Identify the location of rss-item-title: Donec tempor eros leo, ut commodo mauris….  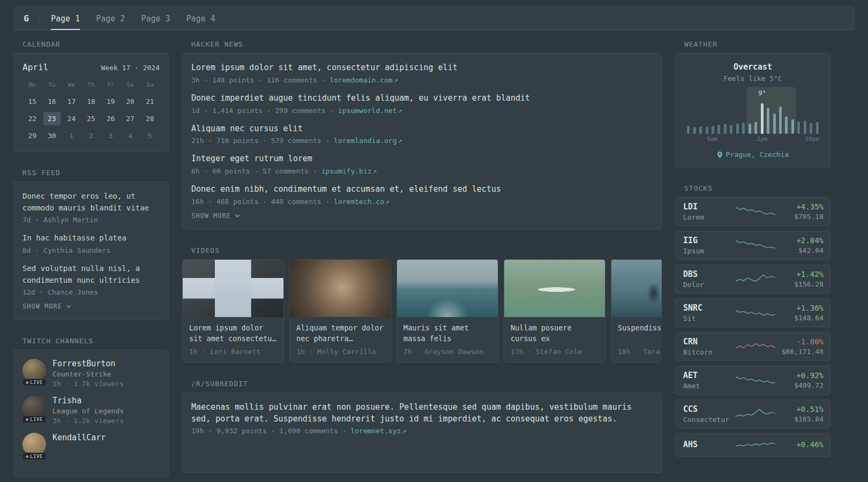
(91, 202).